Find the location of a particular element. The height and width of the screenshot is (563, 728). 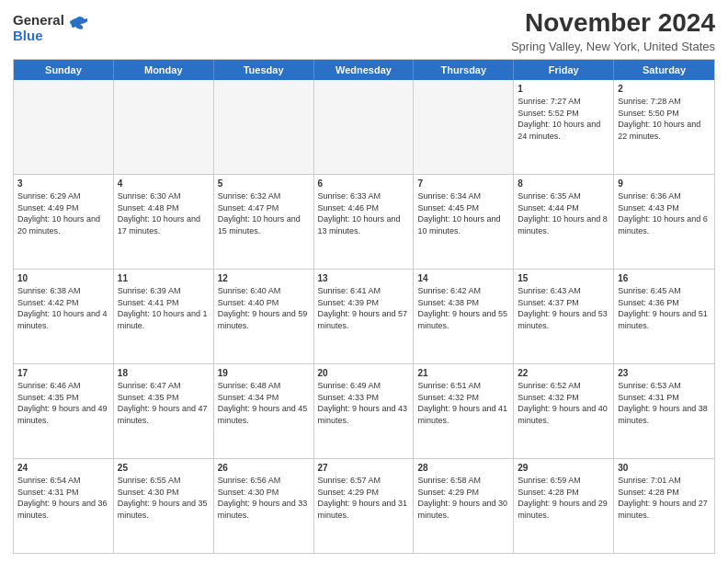

day-info: Sunrise: 7:01 AM Sunset: 4:28 PM Dayligh… is located at coordinates (663, 497).